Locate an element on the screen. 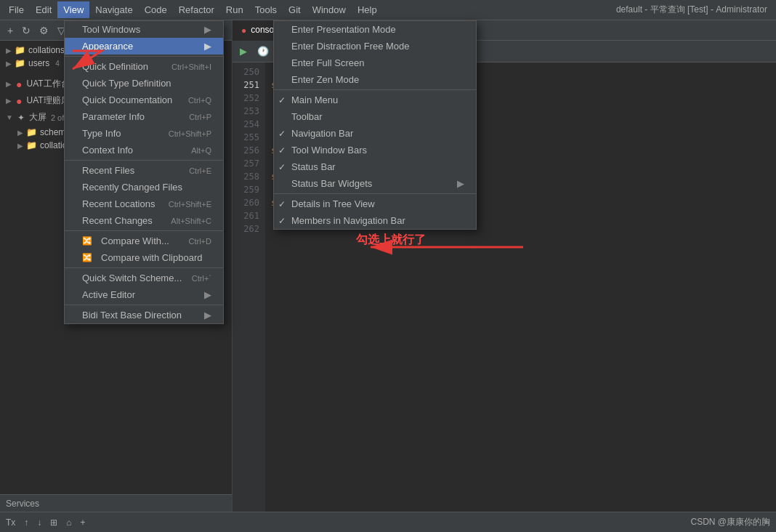 The image size is (776, 532). shortcut: Ctrl+Q is located at coordinates (200, 100).